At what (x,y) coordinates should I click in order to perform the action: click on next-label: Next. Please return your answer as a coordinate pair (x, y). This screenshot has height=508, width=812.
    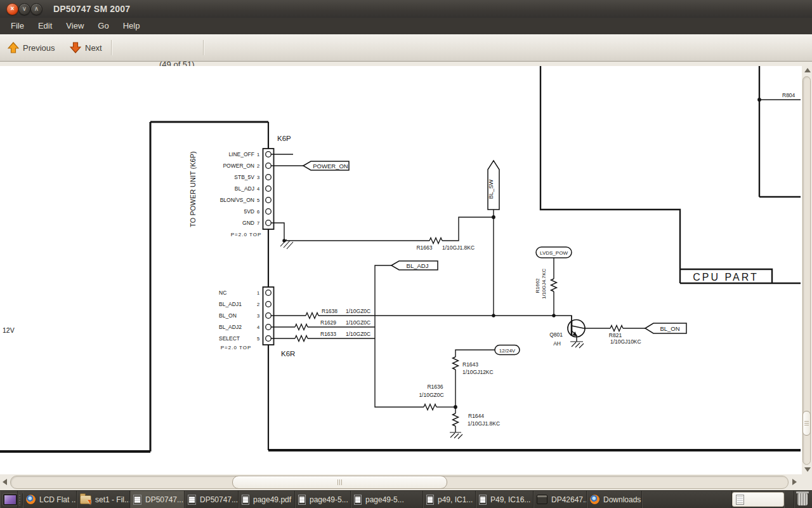
    Looking at the image, I should click on (94, 48).